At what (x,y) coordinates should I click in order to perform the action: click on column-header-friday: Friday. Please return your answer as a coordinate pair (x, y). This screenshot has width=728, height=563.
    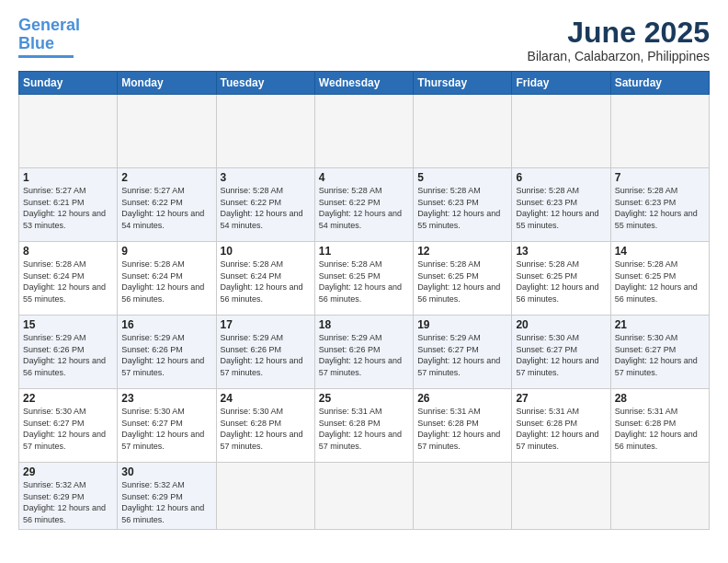
    Looking at the image, I should click on (561, 83).